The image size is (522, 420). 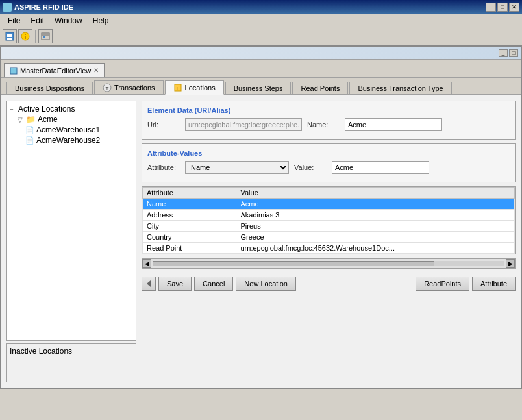 What do you see at coordinates (375, 248) in the screenshot?
I see `cell-value: urn:epcglobal:fmcg:loc:45632.Warehouse1D…` at bounding box center [375, 248].